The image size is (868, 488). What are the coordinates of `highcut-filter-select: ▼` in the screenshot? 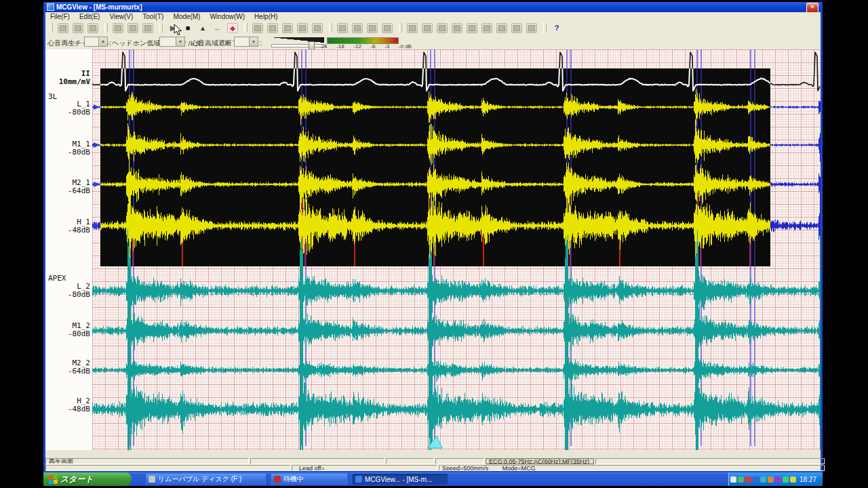 It's located at (246, 42).